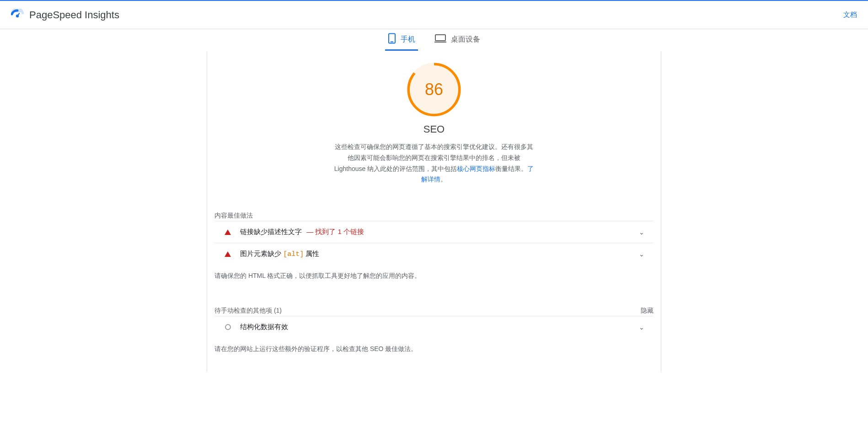 This screenshot has width=868, height=426. I want to click on desc-period: 。, so click(444, 179).